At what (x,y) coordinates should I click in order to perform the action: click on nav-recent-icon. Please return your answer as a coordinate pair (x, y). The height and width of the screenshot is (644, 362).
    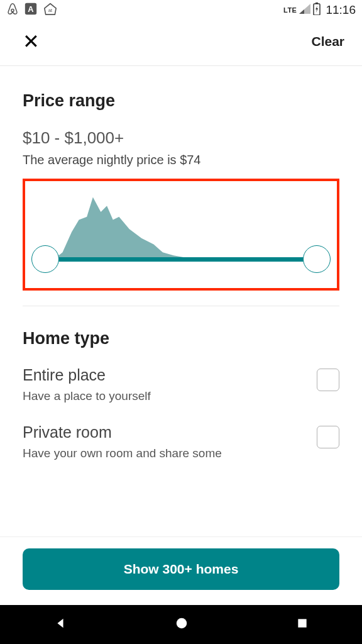
    Looking at the image, I should click on (302, 625).